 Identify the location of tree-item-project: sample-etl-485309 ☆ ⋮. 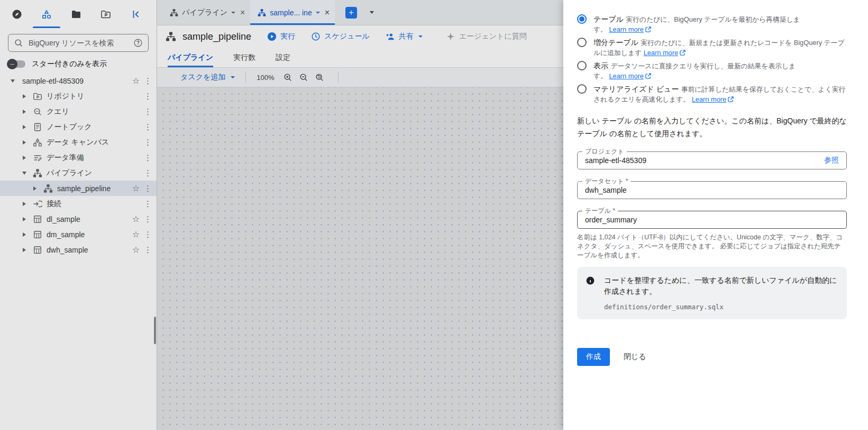
(78, 80).